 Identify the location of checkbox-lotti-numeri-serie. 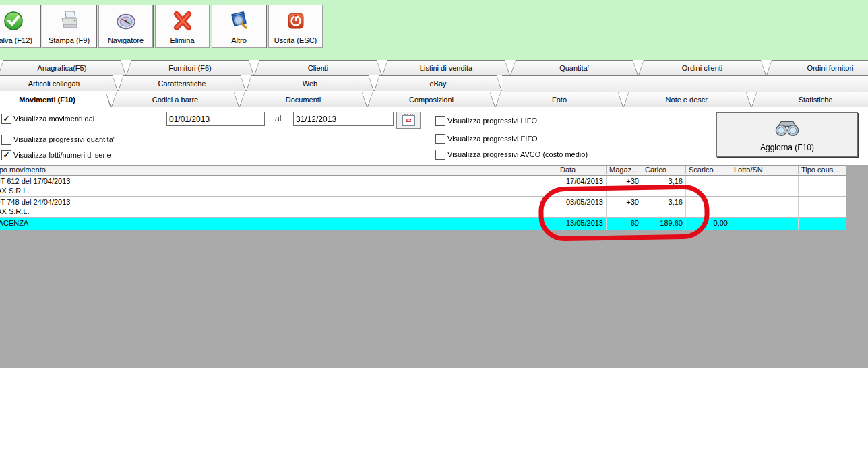
(7, 155).